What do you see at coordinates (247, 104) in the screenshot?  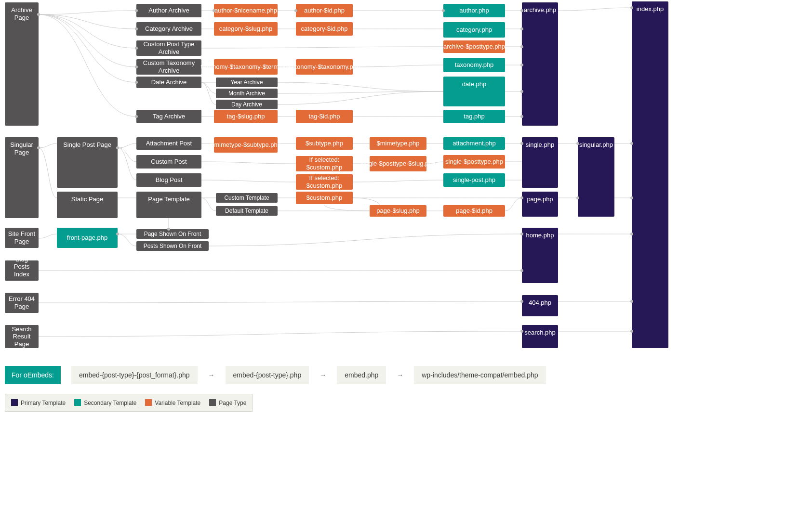 I see `day-archive: Day Archive` at bounding box center [247, 104].